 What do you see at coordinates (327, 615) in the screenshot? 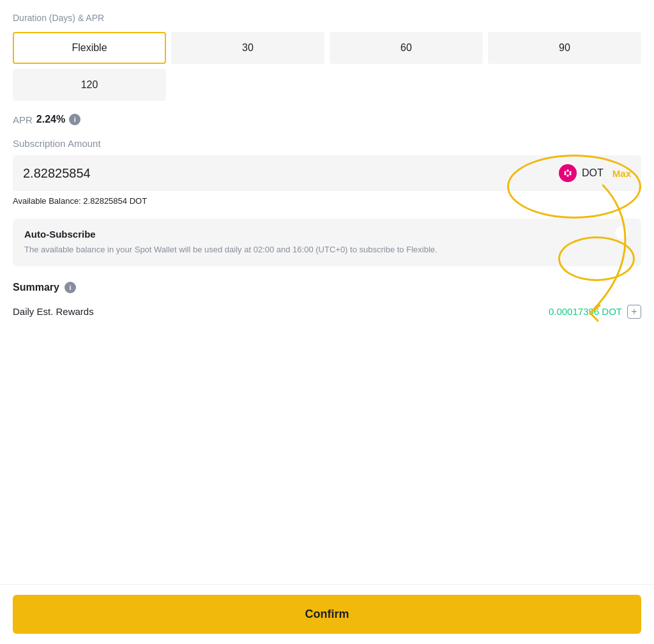
I see `confirm-button: Confirm` at bounding box center [327, 615].